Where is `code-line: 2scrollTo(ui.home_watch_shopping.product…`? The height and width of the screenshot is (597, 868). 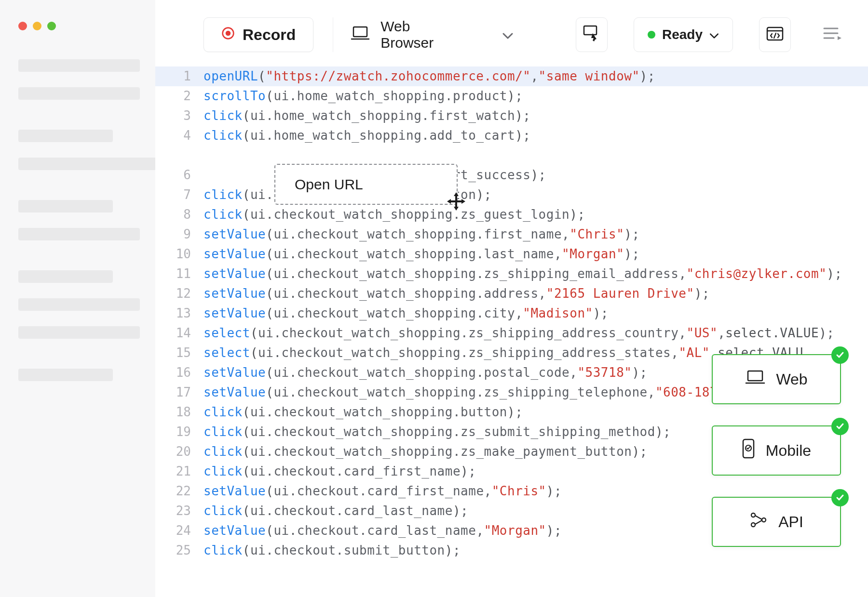
code-line: 2scrollTo(ui.home_watch_shopping.product… is located at coordinates (512, 96).